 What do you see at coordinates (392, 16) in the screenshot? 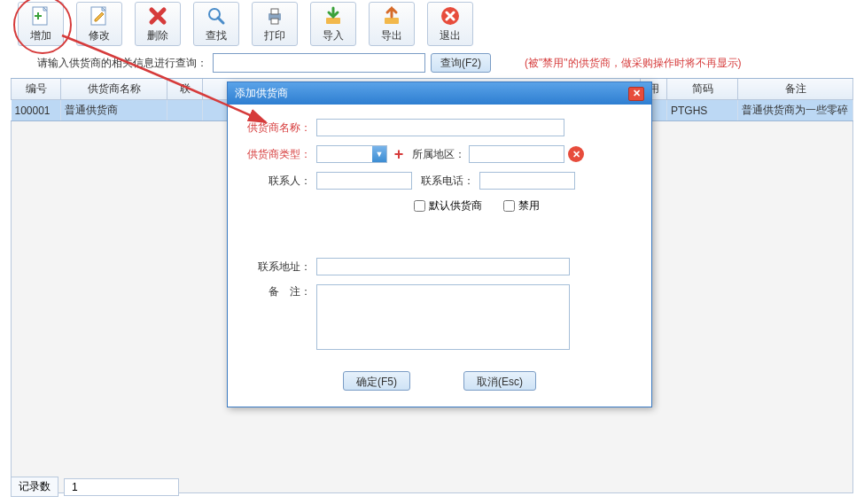
I see `export-icon` at bounding box center [392, 16].